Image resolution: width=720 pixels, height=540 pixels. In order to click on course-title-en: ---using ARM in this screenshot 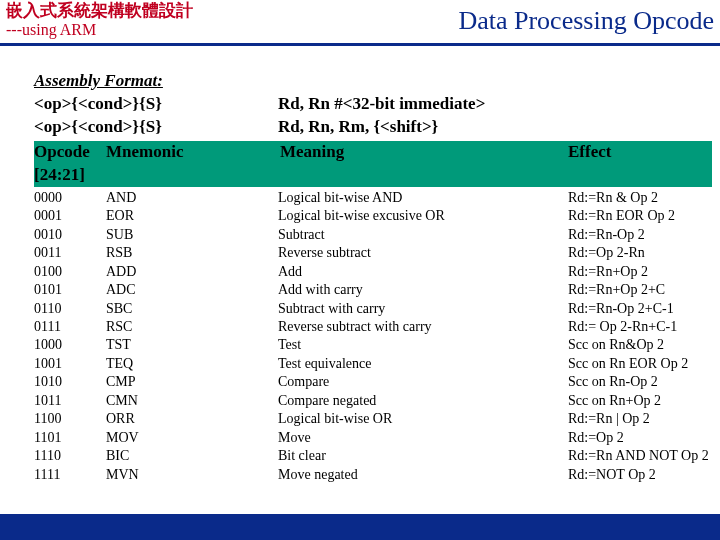, I will do `click(100, 30)`.